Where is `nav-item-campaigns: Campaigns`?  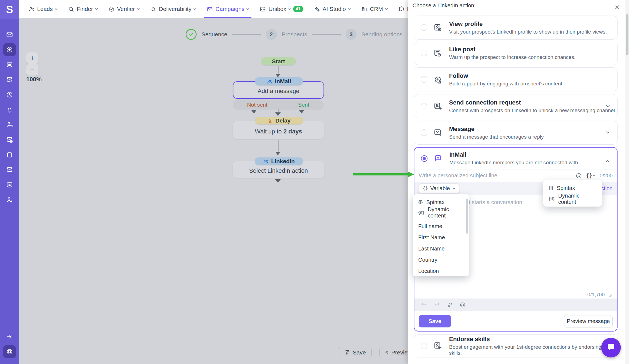 nav-item-campaigns: Campaigns is located at coordinates (228, 9).